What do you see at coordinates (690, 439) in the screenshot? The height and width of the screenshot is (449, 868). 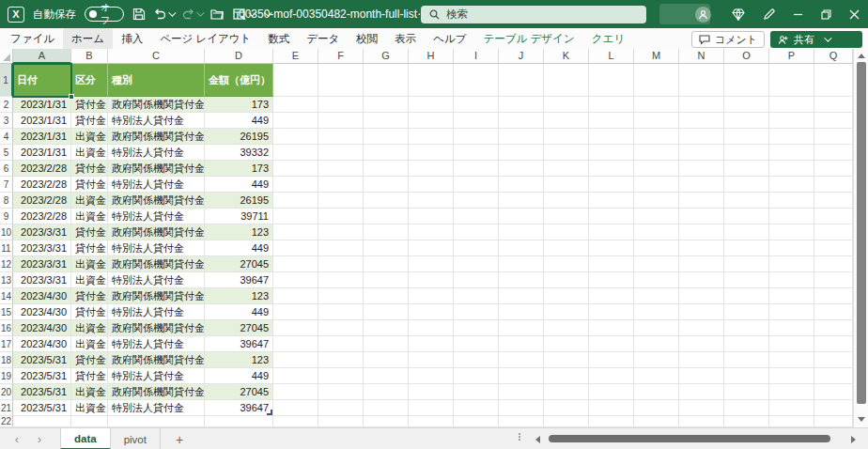 I see `horizontal-scroll-thumb` at bounding box center [690, 439].